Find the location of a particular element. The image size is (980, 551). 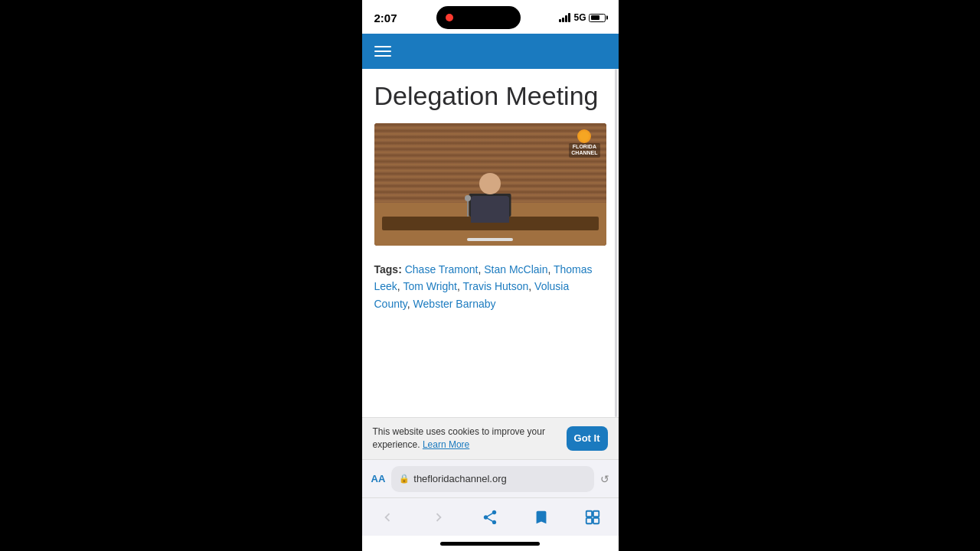

status-time: 2:07 is located at coordinates (386, 18).